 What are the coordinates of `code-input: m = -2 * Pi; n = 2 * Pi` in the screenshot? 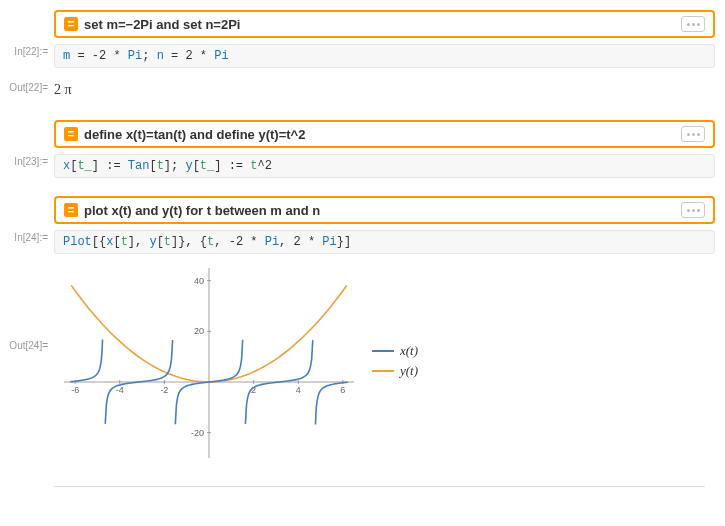 It's located at (384, 56).